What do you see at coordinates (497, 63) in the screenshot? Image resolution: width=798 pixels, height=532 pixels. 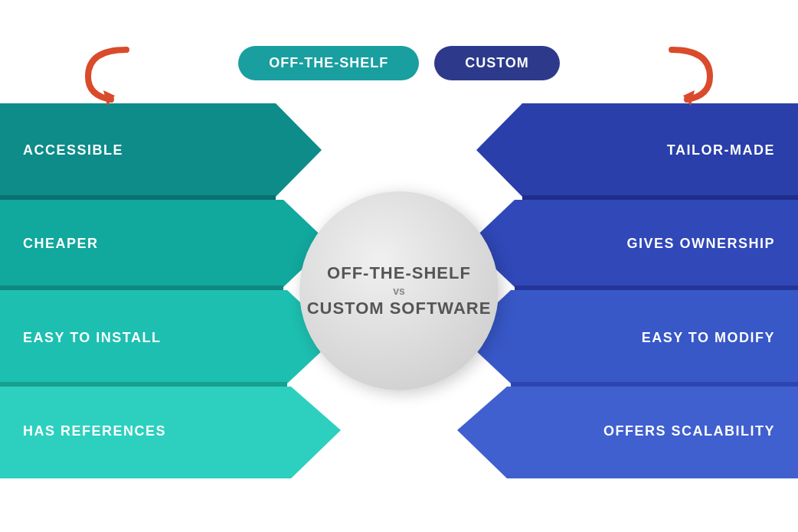 I see `custom-button: CUSTOM` at bounding box center [497, 63].